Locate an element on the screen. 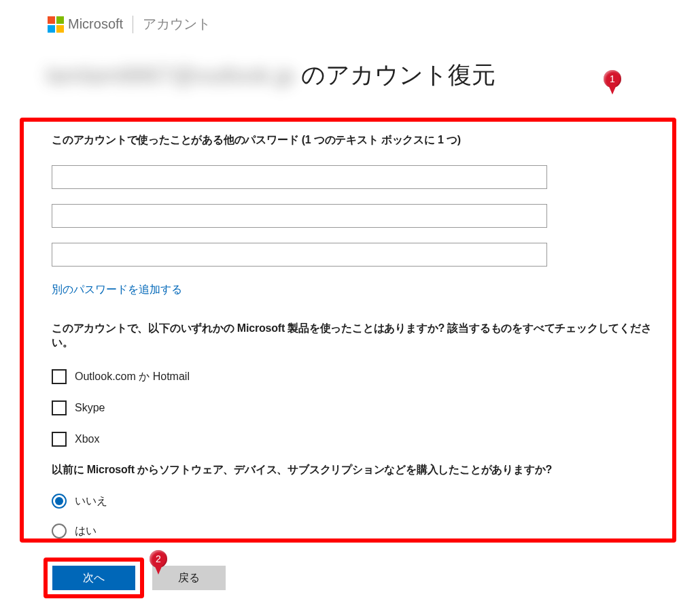  product-row-xbox: Xbox is located at coordinates (358, 439).